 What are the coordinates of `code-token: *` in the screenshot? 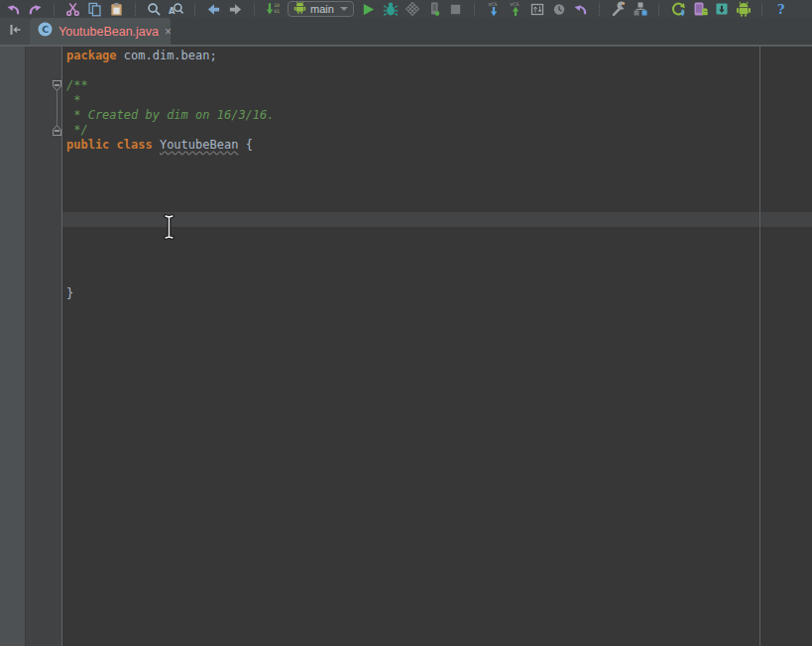 It's located at (73, 100).